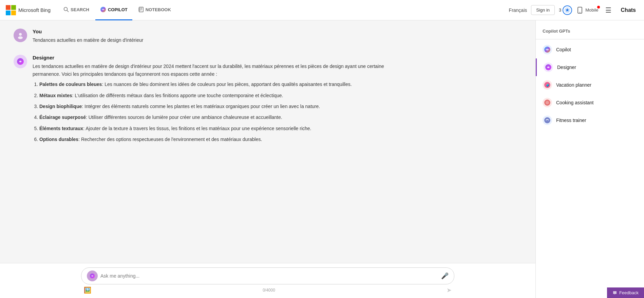  I want to click on bing-logo-text: Microsoft Bing, so click(35, 10).